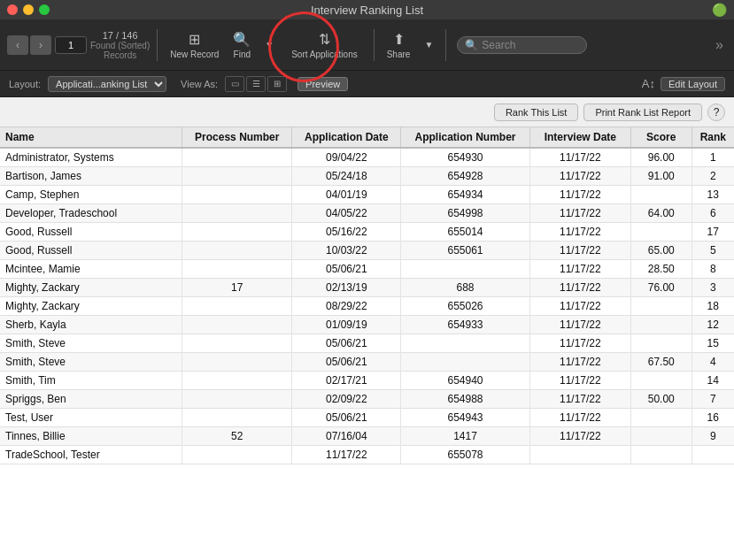  Describe the element at coordinates (719, 45) in the screenshot. I see `toolbar-right: »` at that location.